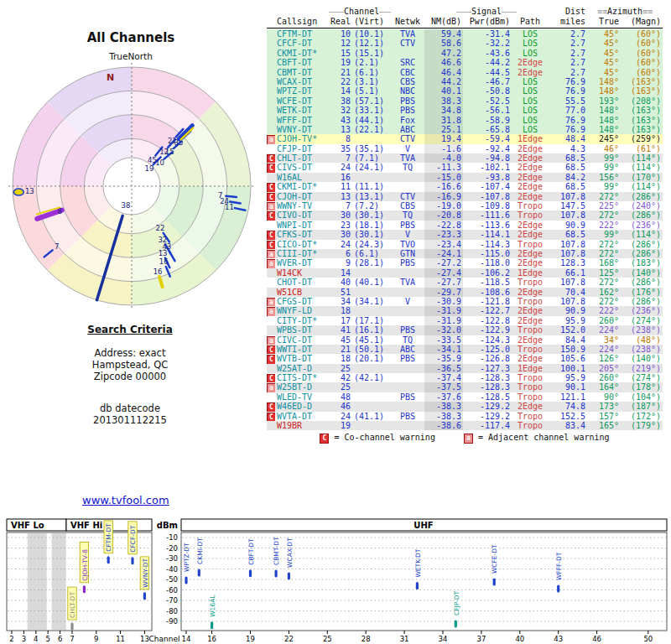 Image resolution: width=671 pixels, height=644 pixels. Describe the element at coordinates (568, 149) in the screenshot. I see `distance-cell: 4.3` at that location.